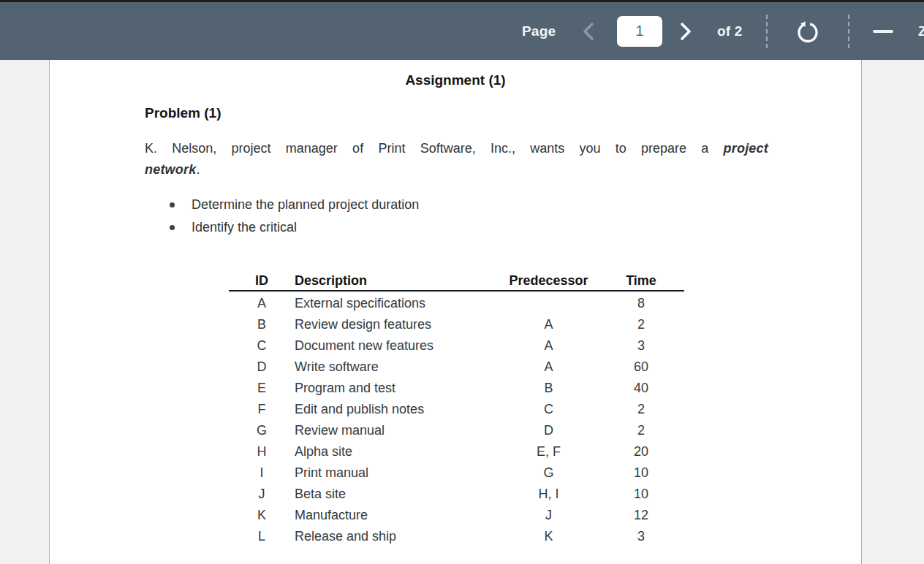  I want to click on bullet-text: Determine the planned project duration, so click(306, 205).